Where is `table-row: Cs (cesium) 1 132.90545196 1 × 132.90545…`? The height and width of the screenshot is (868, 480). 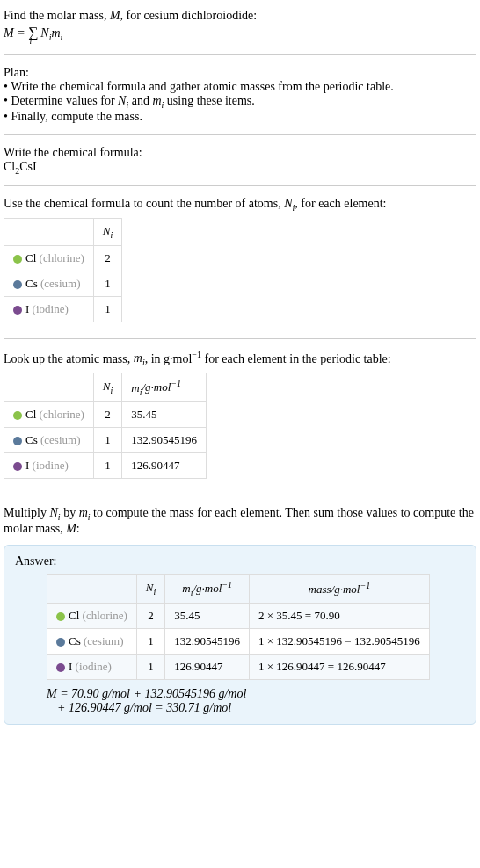
table-row: Cs (cesium) 1 132.90545196 1 × 132.90545… is located at coordinates (239, 641).